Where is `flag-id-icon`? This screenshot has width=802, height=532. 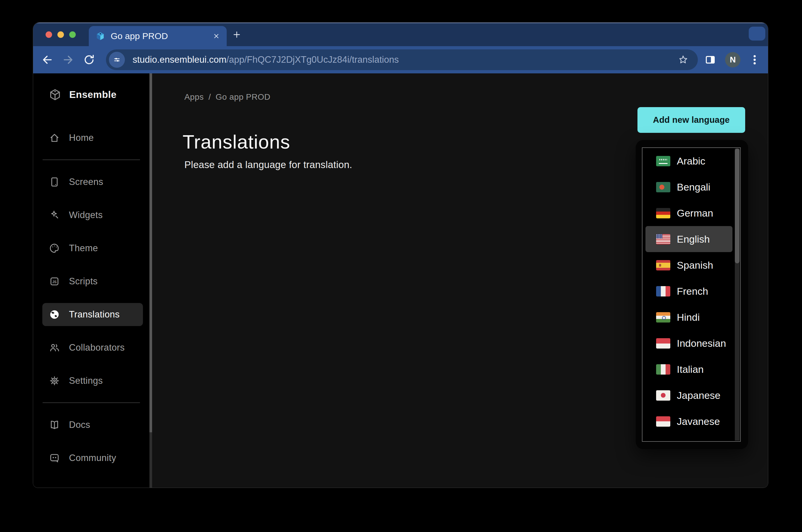 flag-id-icon is located at coordinates (663, 343).